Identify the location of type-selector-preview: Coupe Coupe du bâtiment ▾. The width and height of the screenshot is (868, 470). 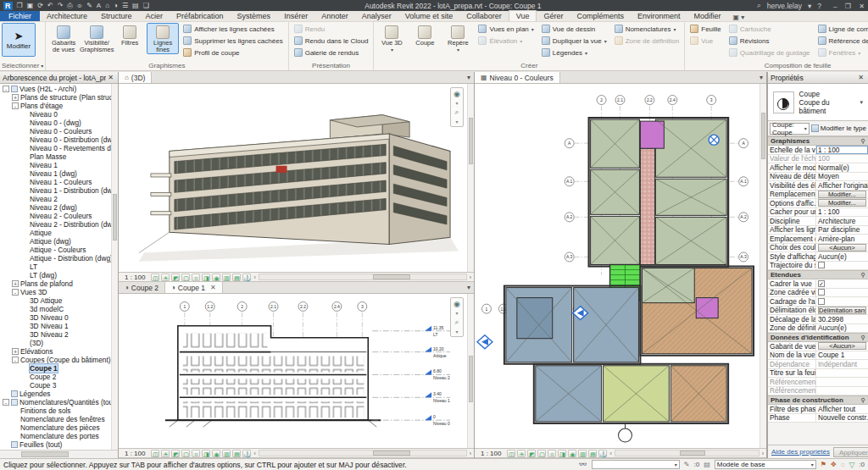
(818, 102).